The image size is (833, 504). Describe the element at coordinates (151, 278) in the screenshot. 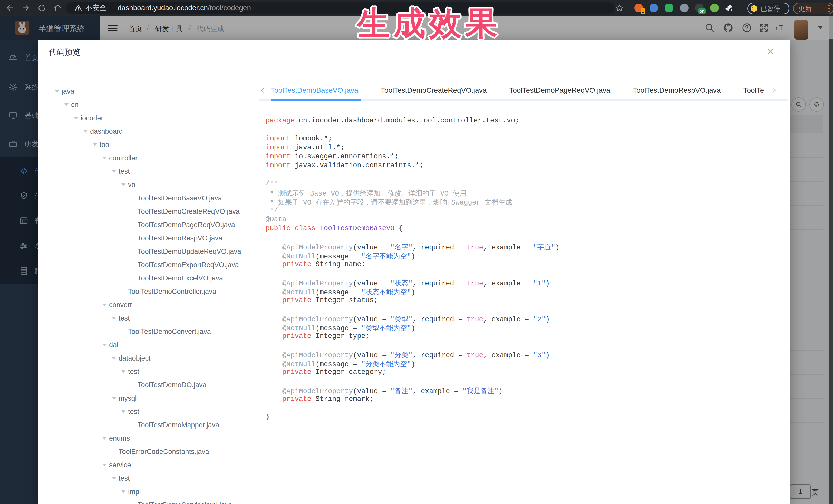

I see `tree-node: ToolTestDemoExcelVO.java` at that location.